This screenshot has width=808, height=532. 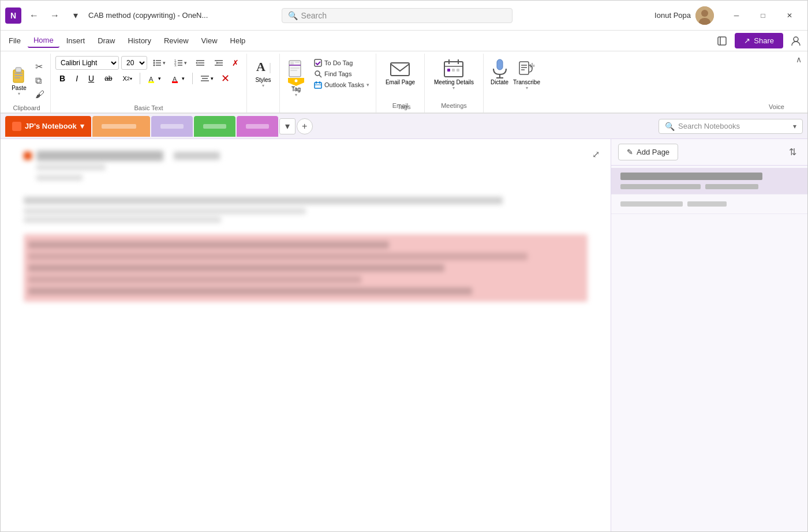 What do you see at coordinates (27, 83) in the screenshot?
I see `clipboard-group: Paste ▾ ✂ ⧉ 🖌 Clipboard` at bounding box center [27, 83].